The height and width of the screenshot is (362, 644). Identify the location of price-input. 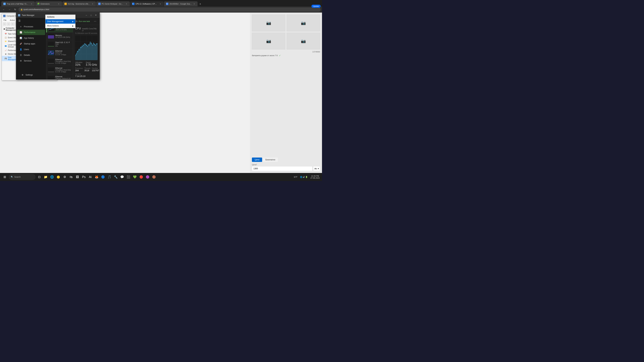
(282, 168).